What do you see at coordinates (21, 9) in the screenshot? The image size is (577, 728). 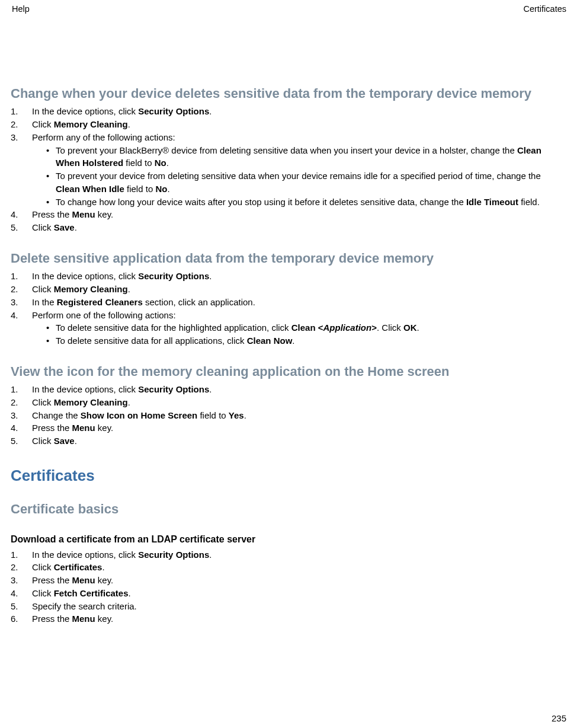 I see `header-left: Help` at bounding box center [21, 9].